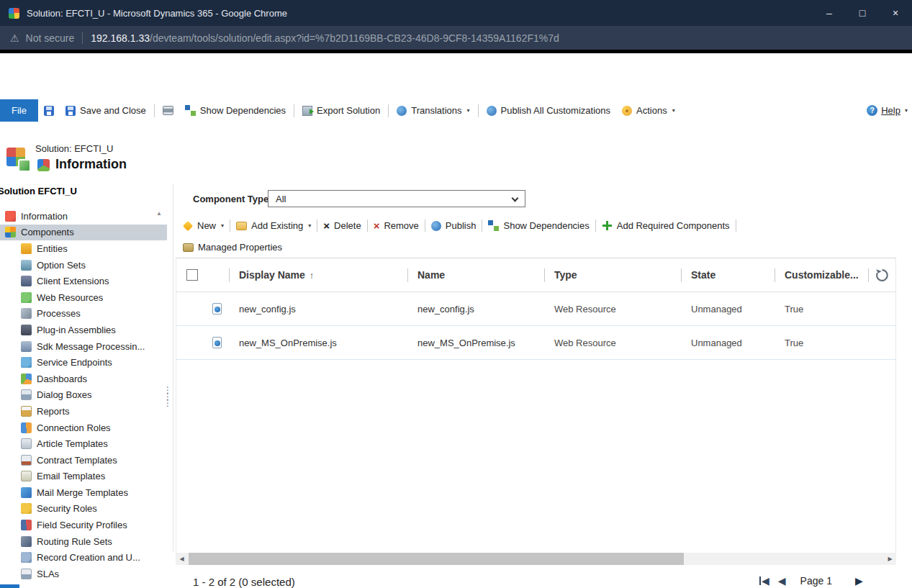 The width and height of the screenshot is (912, 588). What do you see at coordinates (26, 492) in the screenshot?
I see `mail-merge-templates-icon` at bounding box center [26, 492].